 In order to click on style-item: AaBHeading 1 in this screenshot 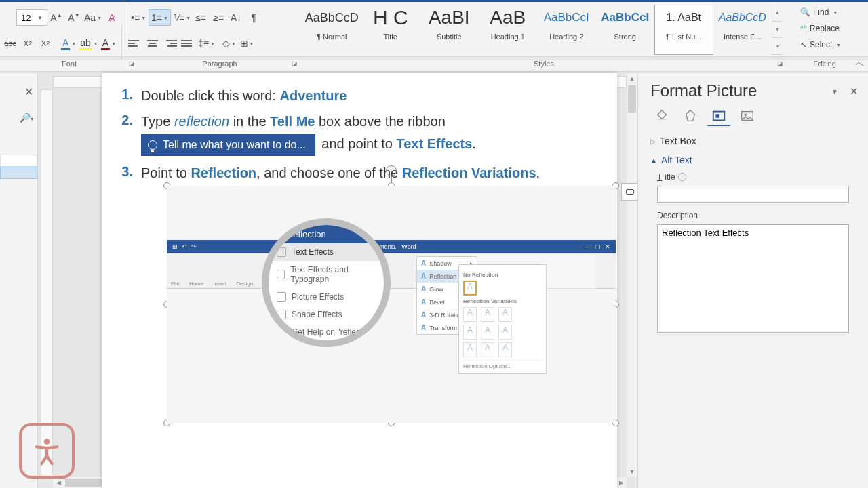, I will do `click(509, 30)`.